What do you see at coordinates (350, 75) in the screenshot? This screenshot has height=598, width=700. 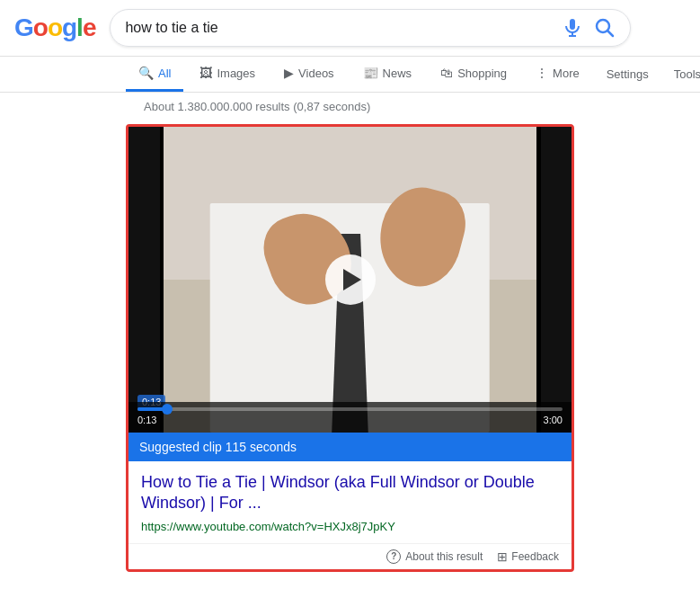 I see `nav-tabs: 🔍 All 🖼 Images ▶ Videos 📰 News 🛍 Shoppin…` at bounding box center [350, 75].